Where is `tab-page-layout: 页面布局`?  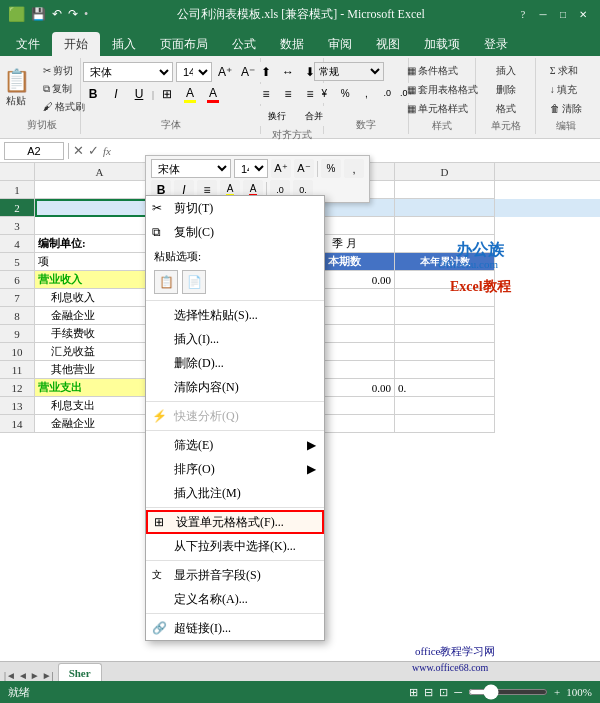
tab-page-layout: 页面布局 is located at coordinates (184, 44).